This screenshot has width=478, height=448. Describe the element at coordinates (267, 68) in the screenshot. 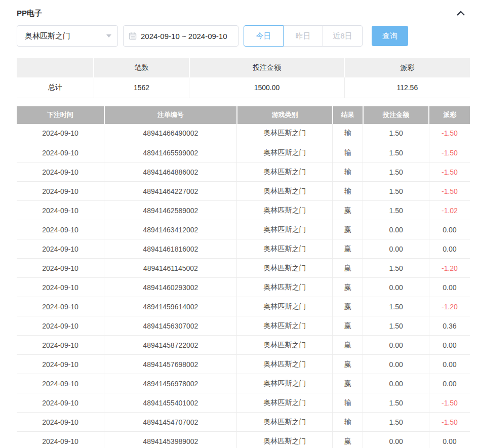

I see `summary-header-bet-amount: 投注金额` at that location.